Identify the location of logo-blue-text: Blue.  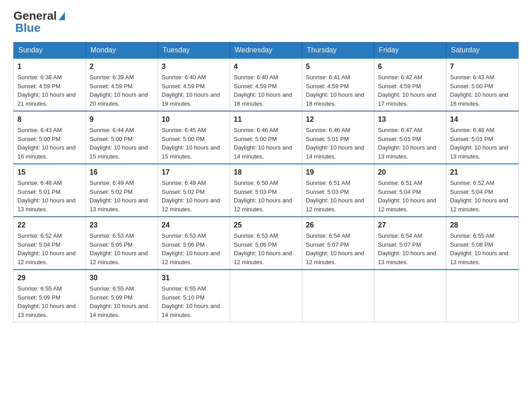
(27, 28).